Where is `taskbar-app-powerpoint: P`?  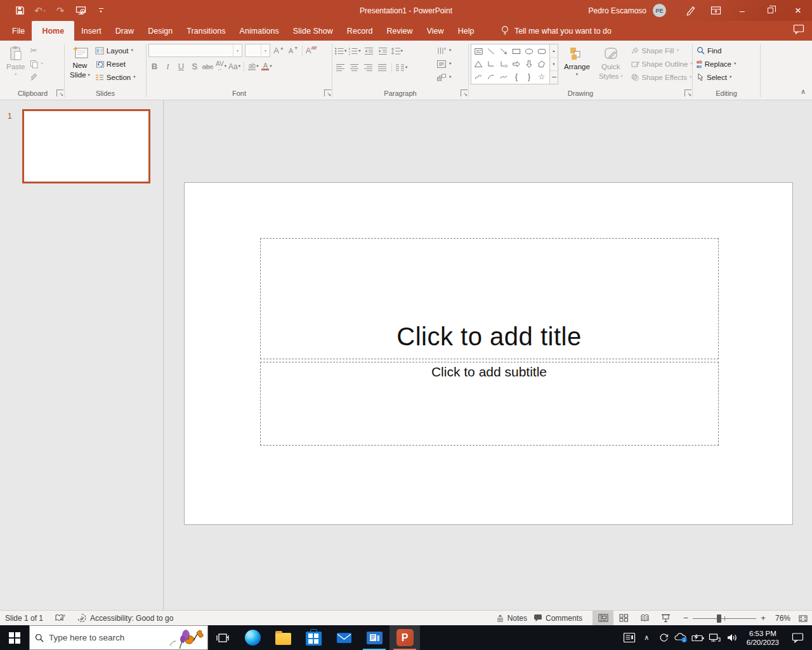
taskbar-app-powerpoint: P is located at coordinates (405, 637).